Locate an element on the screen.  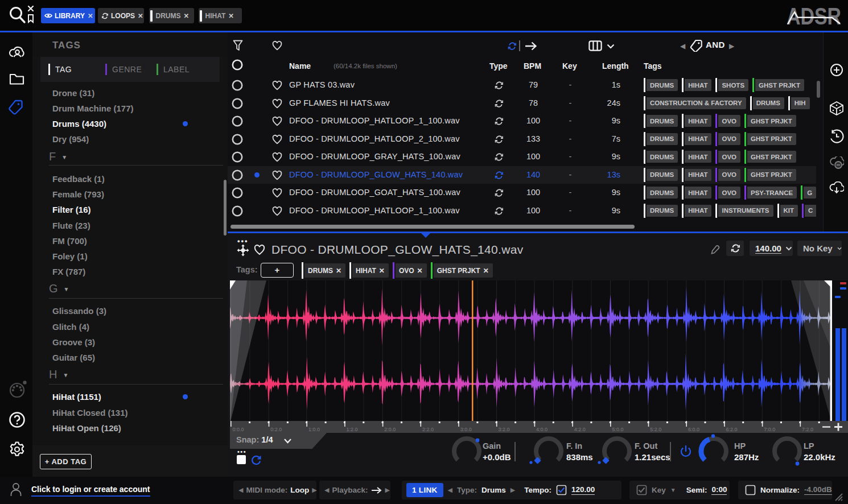
svg-text: ADSR is located at coordinates (814, 16).